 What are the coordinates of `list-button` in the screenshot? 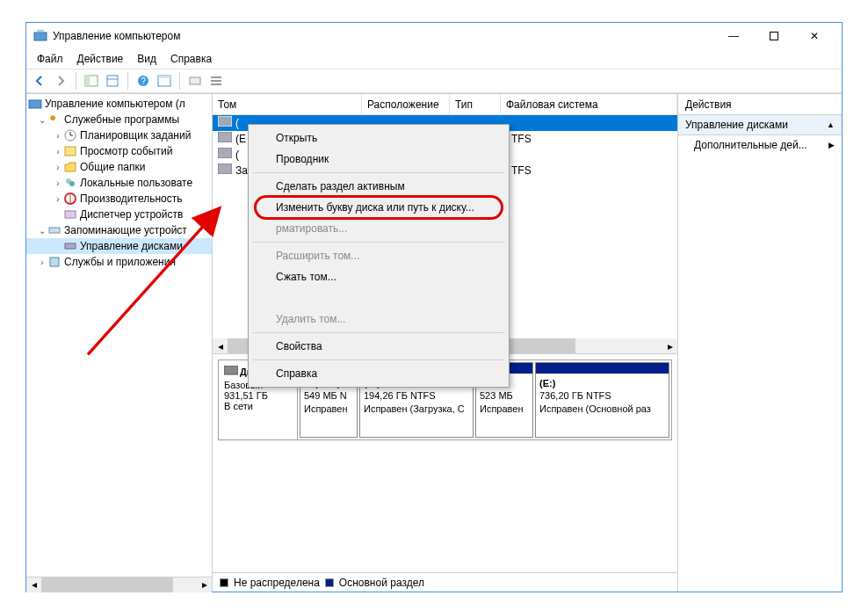 It's located at (216, 81).